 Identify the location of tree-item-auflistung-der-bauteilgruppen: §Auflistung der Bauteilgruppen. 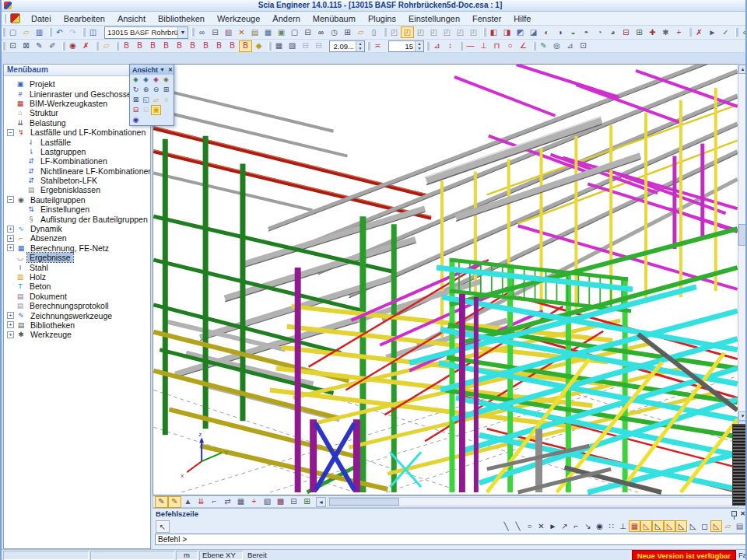
(77, 219).